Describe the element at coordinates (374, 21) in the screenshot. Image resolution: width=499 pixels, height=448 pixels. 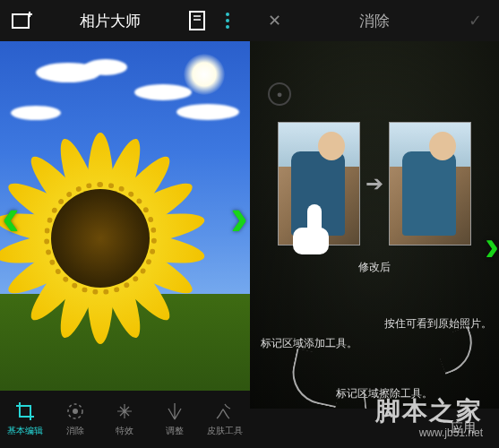
I see `header: ✕ 消除 ✓` at that location.